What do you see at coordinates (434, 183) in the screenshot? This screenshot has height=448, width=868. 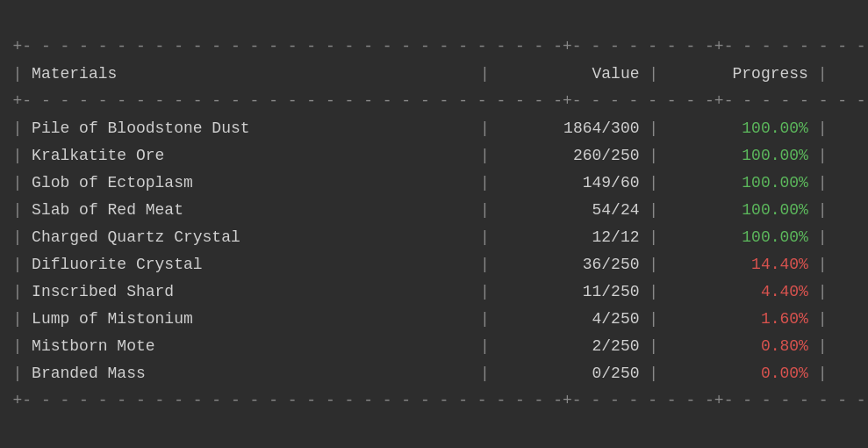 I see `table-row: | Glob of Ectoplasm | 149/60 | 100.00% |` at bounding box center [434, 183].